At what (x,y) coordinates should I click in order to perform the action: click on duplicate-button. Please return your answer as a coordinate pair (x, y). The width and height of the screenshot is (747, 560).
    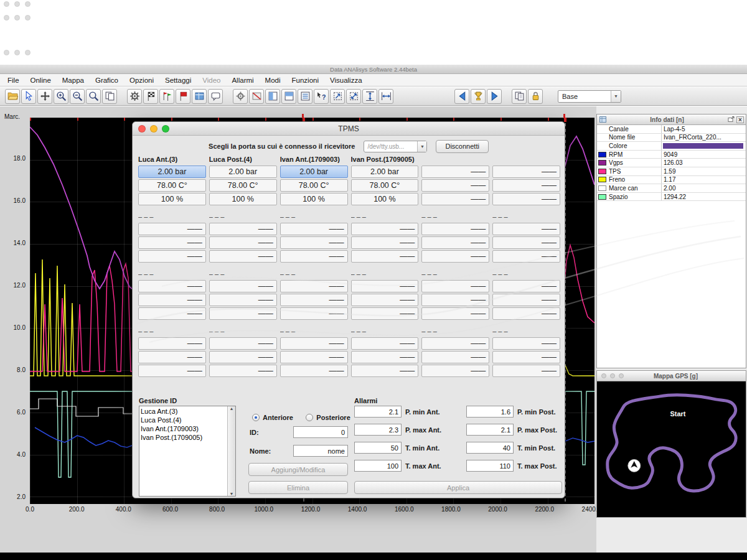
    Looking at the image, I should click on (110, 96).